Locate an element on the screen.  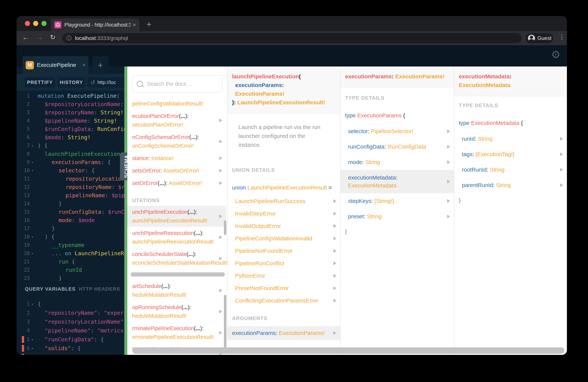
type-field-row: mode: String is located at coordinates (397, 162).